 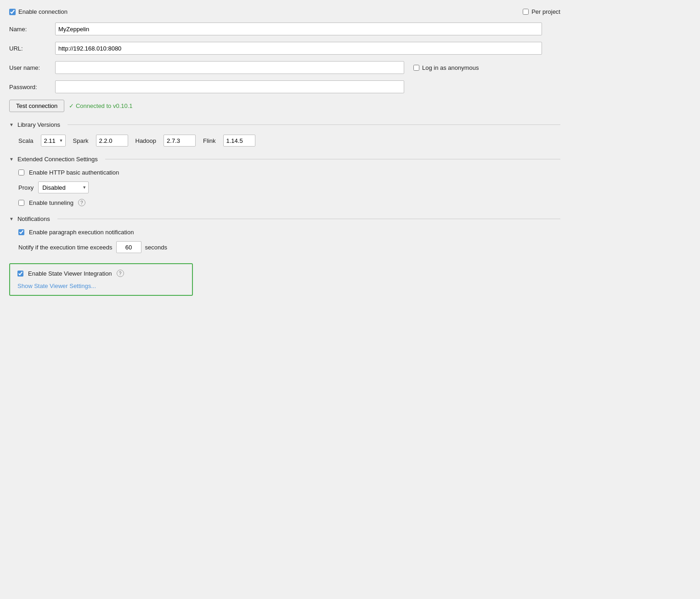 I want to click on username-label: User name:, so click(x=32, y=68).